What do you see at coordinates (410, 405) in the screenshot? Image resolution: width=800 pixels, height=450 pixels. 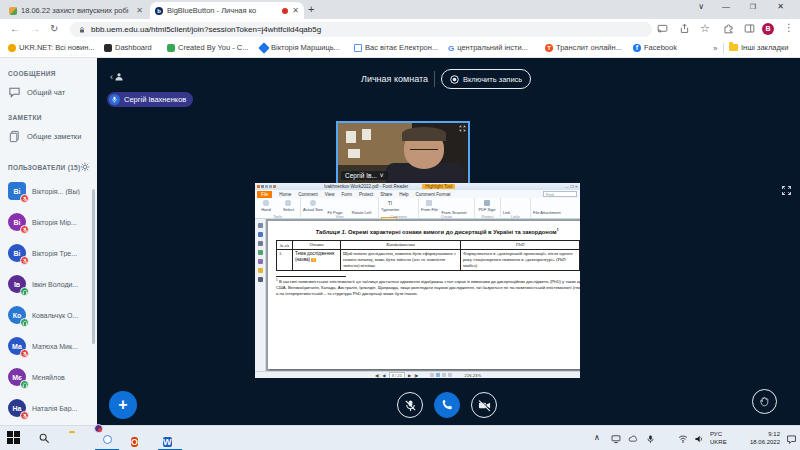 I see `mute-toggle-button` at bounding box center [410, 405].